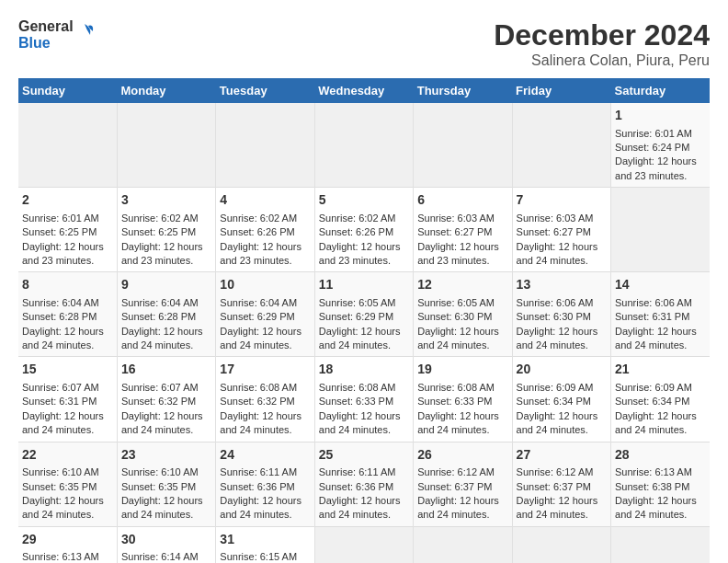 The image size is (728, 563). Describe the element at coordinates (258, 557) in the screenshot. I see `sunrise: Sunrise: 6:15 AM` at that location.